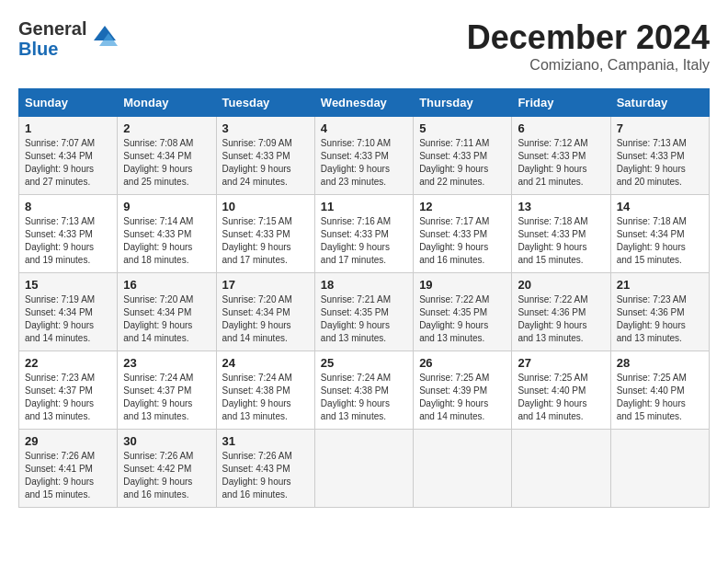  I want to click on day-number: 20, so click(561, 285).